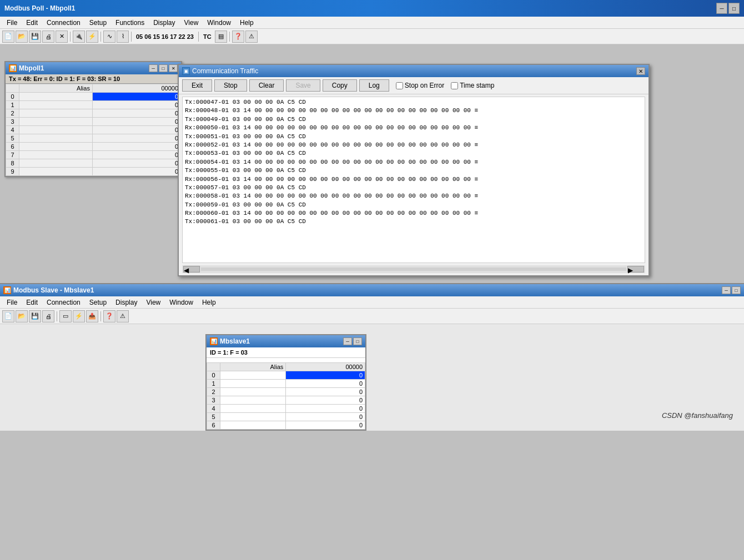  Describe the element at coordinates (286, 417) in the screenshot. I see `table-row: 5 0` at that location.